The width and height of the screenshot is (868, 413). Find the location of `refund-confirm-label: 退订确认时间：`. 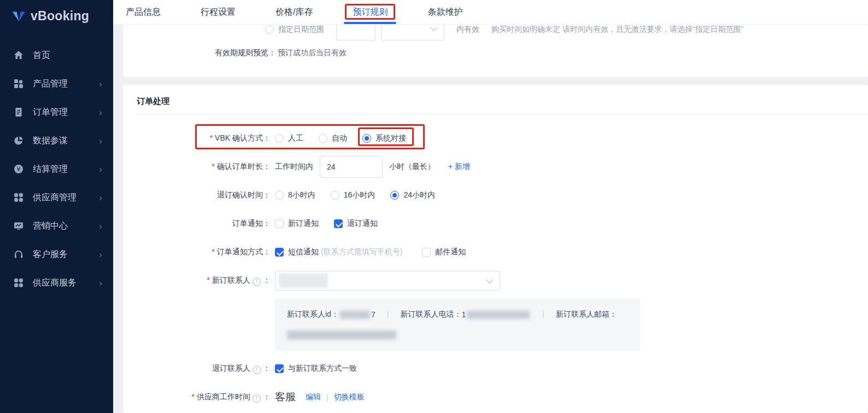

refund-confirm-label: 退订确认时间： is located at coordinates (197, 195).